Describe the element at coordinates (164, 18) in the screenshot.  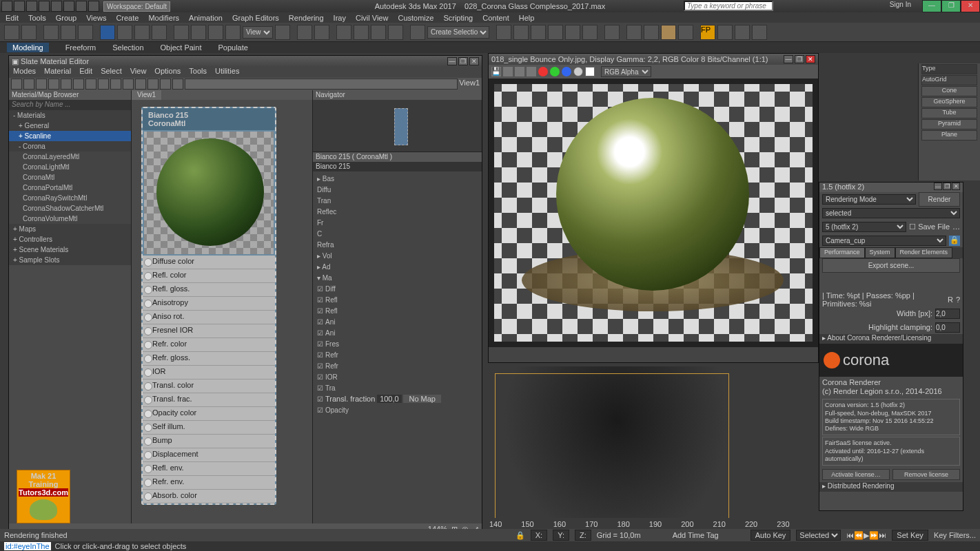
I see `menu-modifiers: Modifiers` at that location.